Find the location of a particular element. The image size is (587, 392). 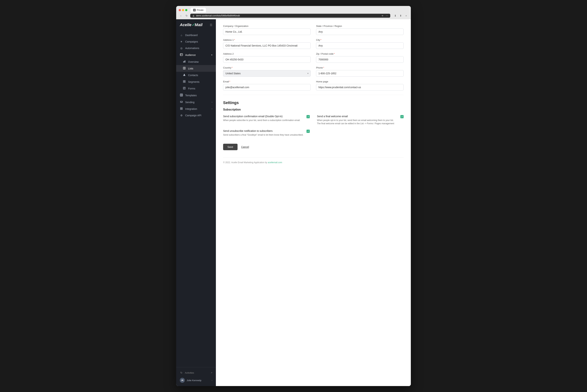

sidebar-item-dashboard: ⌂ Dashboard is located at coordinates (196, 35).